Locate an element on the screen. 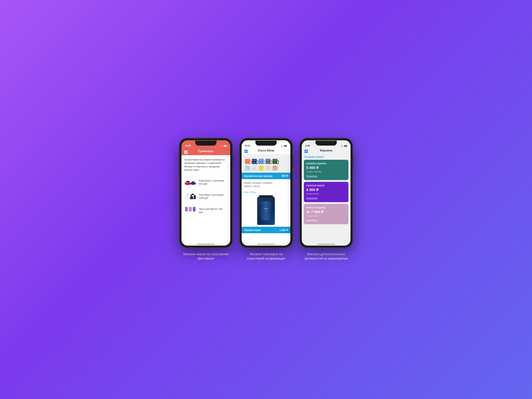 The width and height of the screenshot is (532, 399). phone1-time: 13:09 is located at coordinates (188, 146).